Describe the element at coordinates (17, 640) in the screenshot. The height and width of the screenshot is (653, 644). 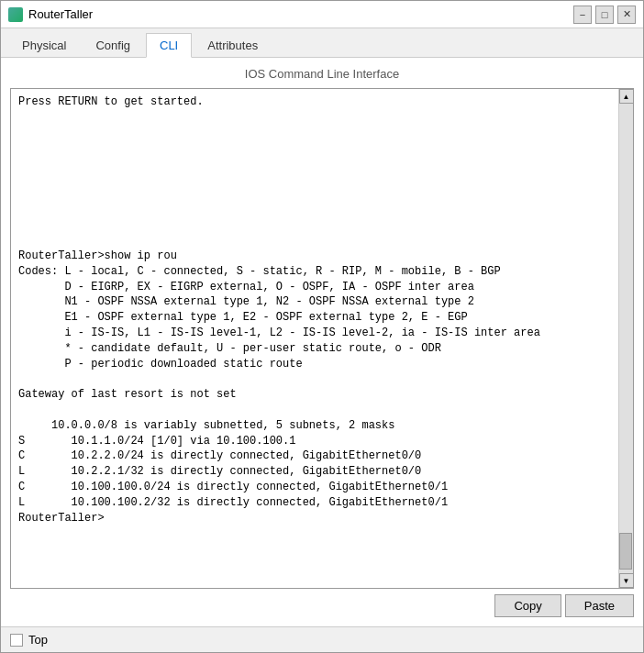
I see `top-checkbox` at that location.